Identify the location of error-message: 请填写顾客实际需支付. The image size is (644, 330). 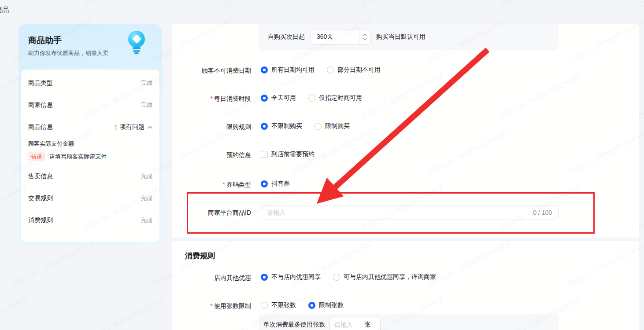
(78, 157).